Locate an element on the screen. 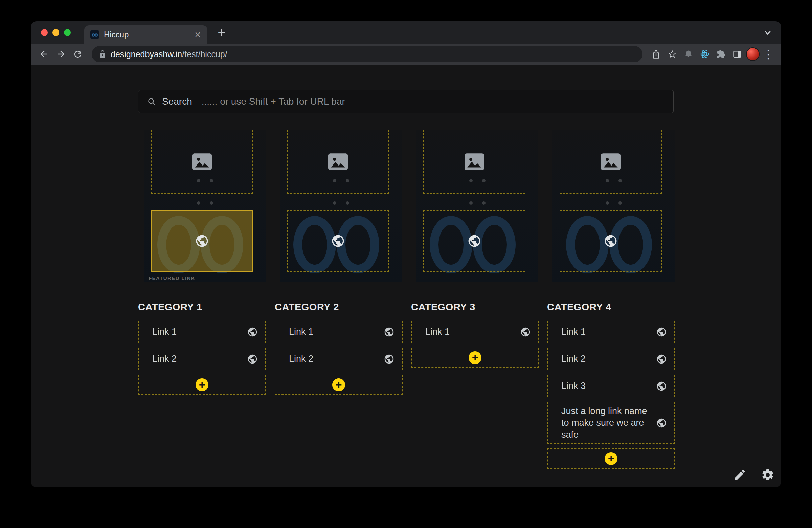  category-2: CATEGORY 2 Link 1 Link 2 + is located at coordinates (338, 348).